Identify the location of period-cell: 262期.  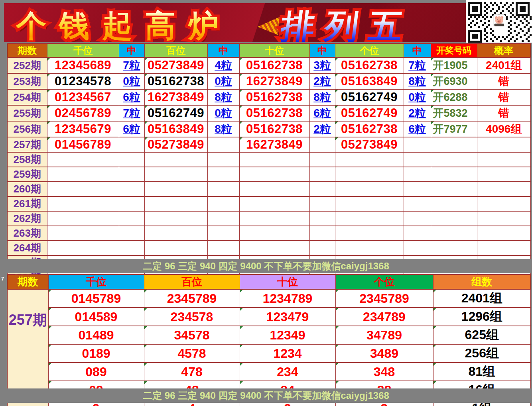
(27, 218).